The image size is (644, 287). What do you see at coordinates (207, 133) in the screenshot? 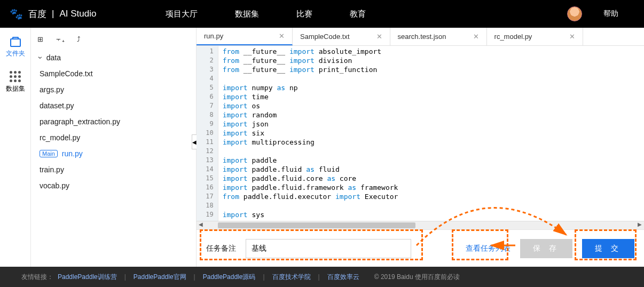
I see `gutter: 12345678910111213141516171819▸2021222324` at bounding box center [207, 133].